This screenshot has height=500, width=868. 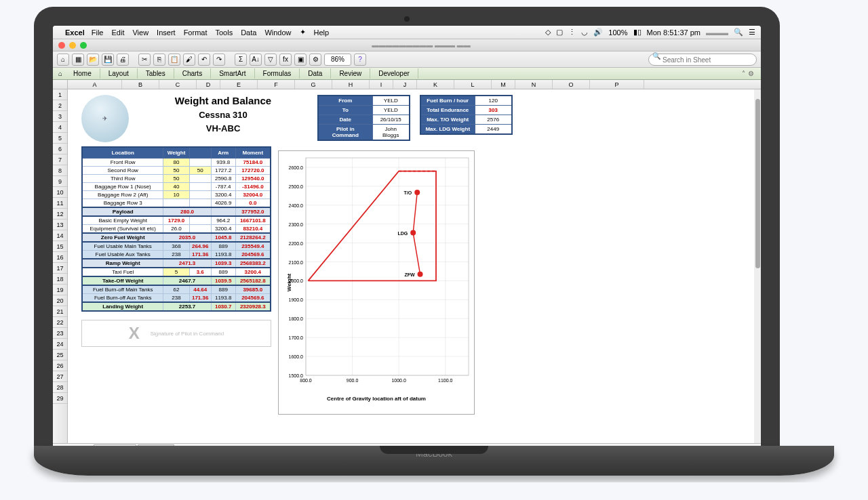 I want to click on col-header: P, so click(x=617, y=84).